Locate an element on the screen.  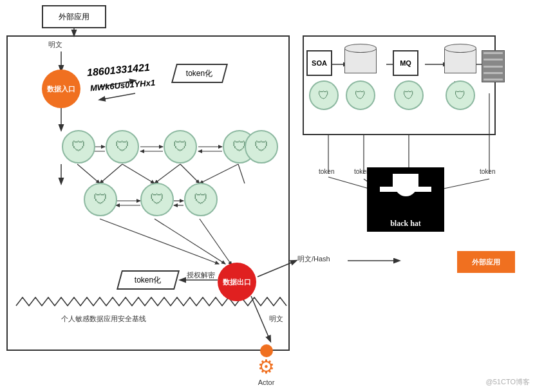
shield-circle-8: 🛡 is located at coordinates (201, 200).